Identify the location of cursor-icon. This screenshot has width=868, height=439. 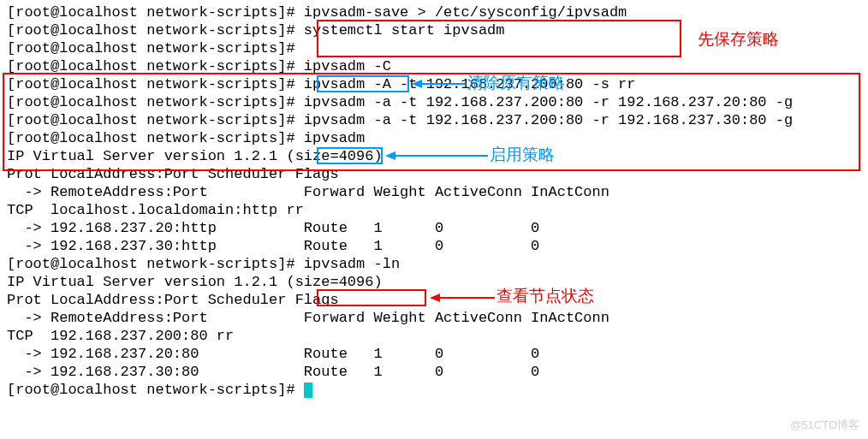
(308, 390).